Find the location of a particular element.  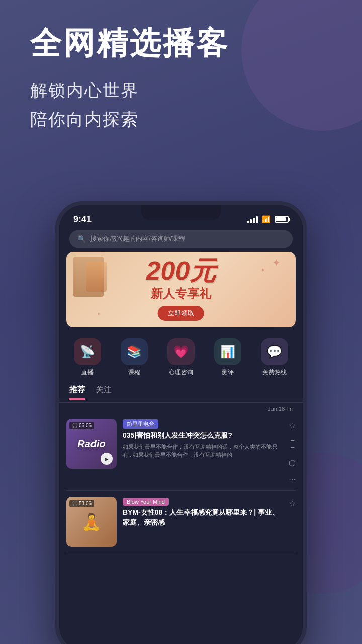

play-button-1: ▶ is located at coordinates (107, 459).